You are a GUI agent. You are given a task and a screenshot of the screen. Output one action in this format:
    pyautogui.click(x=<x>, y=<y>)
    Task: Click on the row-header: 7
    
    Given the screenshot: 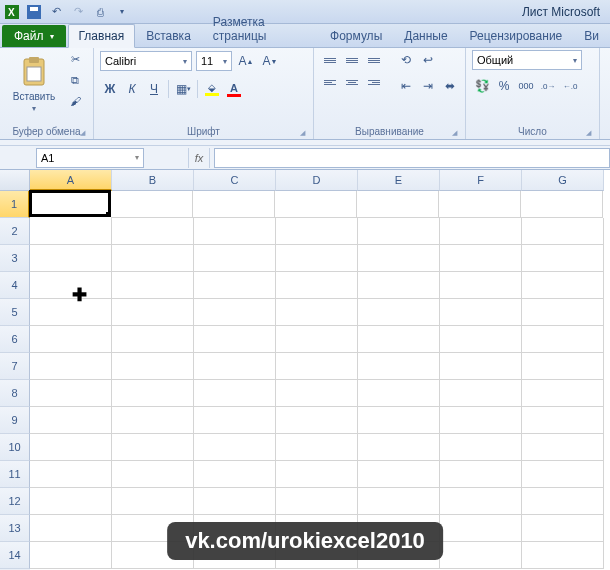 What is the action you would take?
    pyautogui.click(x=15, y=366)
    